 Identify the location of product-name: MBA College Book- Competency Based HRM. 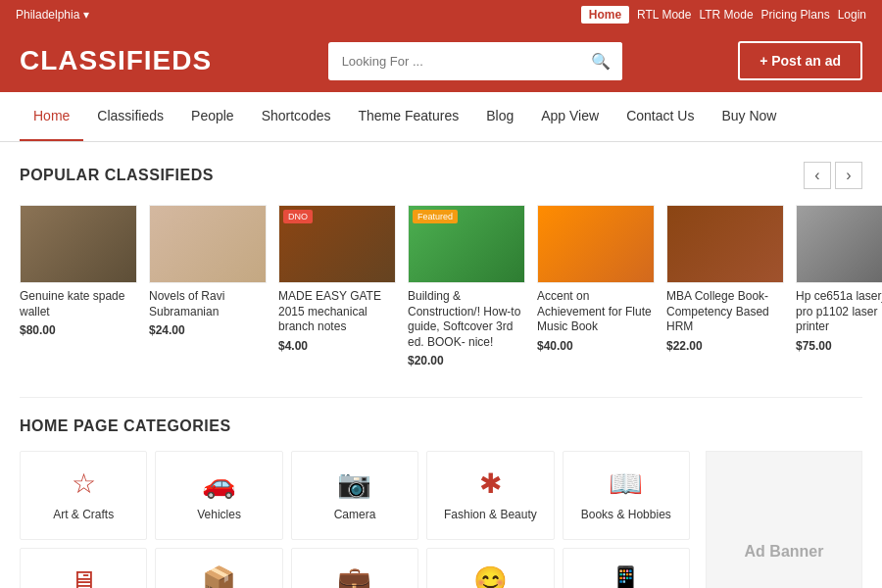
(725, 312).